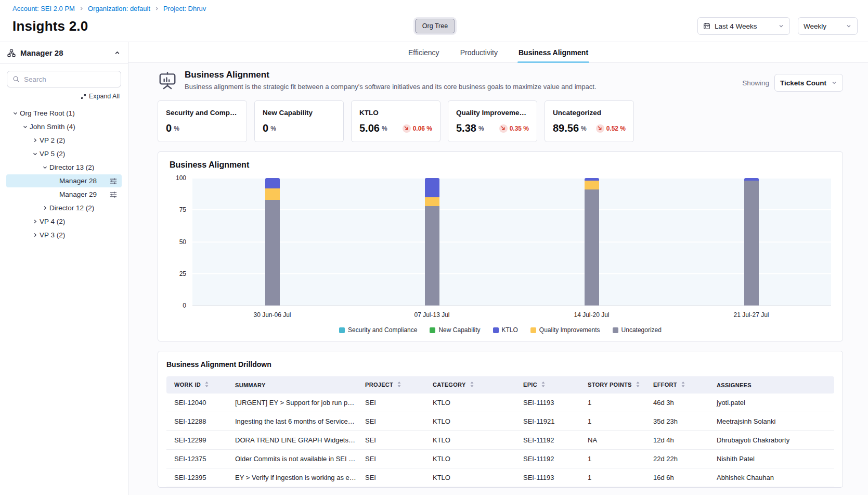 The image size is (868, 495). Describe the element at coordinates (378, 330) in the screenshot. I see `legend-item-security-and-compliance: Security and Compliance` at that location.